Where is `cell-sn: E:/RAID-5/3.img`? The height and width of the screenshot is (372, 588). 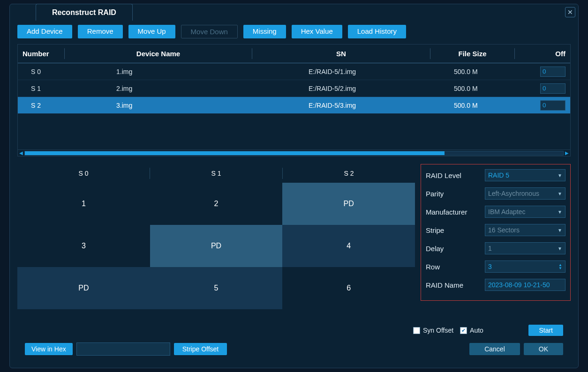 cell-sn: E:/RAID-5/3.img is located at coordinates (341, 105).